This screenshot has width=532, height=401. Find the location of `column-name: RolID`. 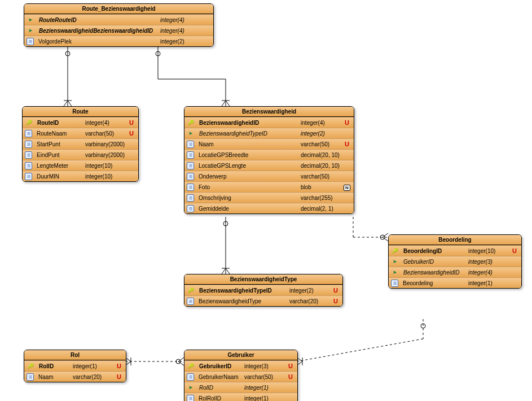

column-name: RolID is located at coordinates (219, 387).